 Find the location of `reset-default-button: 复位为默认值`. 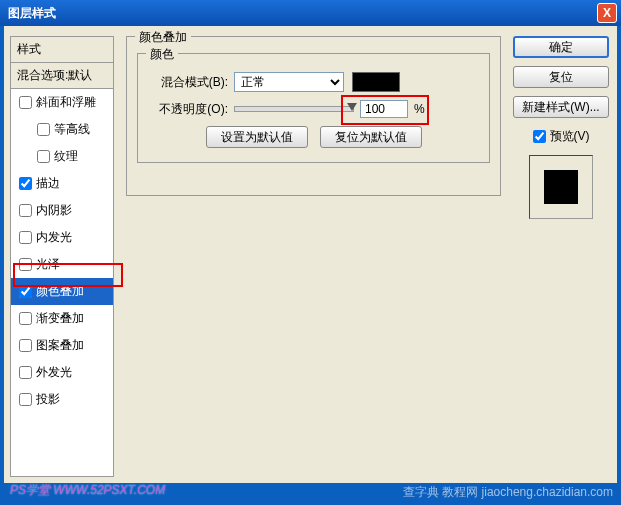

reset-default-button: 复位为默认值 is located at coordinates (371, 137).